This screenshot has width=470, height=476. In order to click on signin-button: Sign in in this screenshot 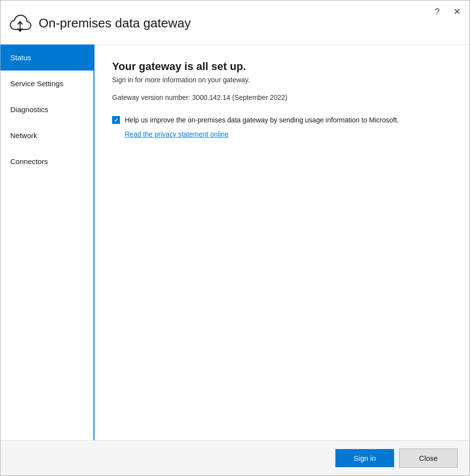, I will do `click(365, 458)`.